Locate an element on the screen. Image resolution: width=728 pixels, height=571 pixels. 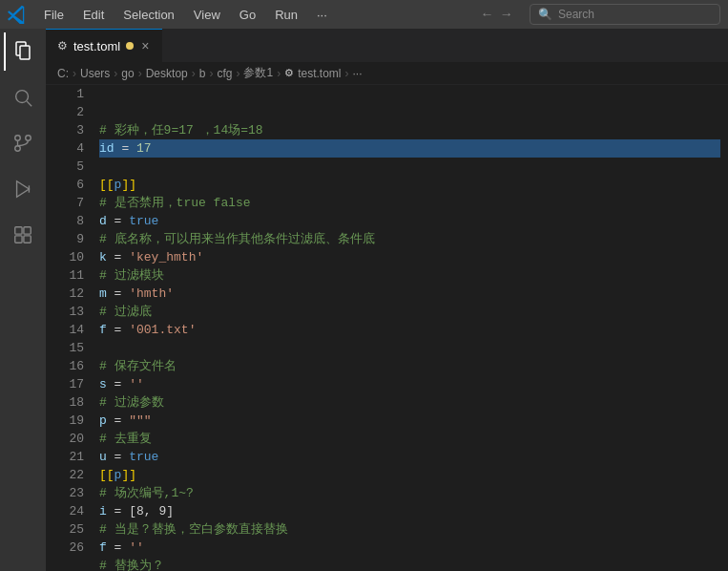
line-number-25: 25 is located at coordinates (65, 529).